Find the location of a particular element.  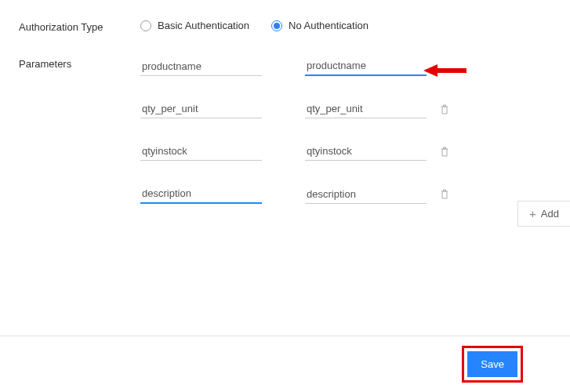

arrow-annotation-icon is located at coordinates (445, 71).